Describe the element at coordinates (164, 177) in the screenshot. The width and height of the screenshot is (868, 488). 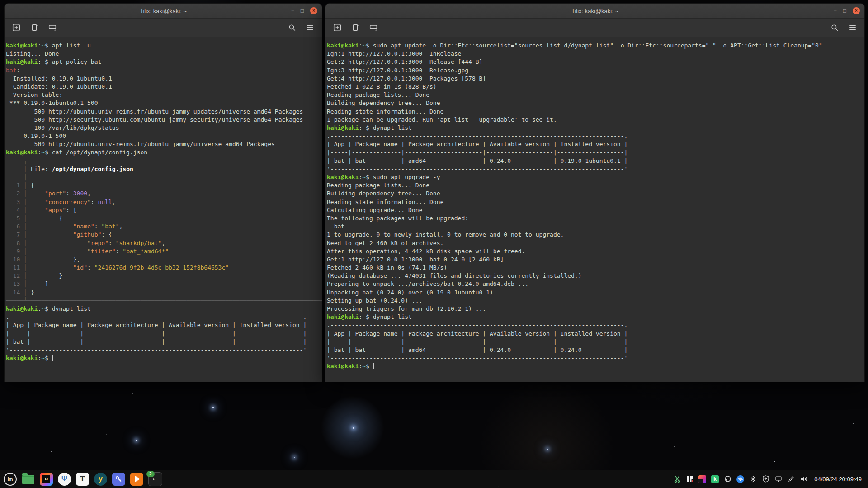
I see `terminal-line: ─────┼──────────────────────────────────…` at that location.